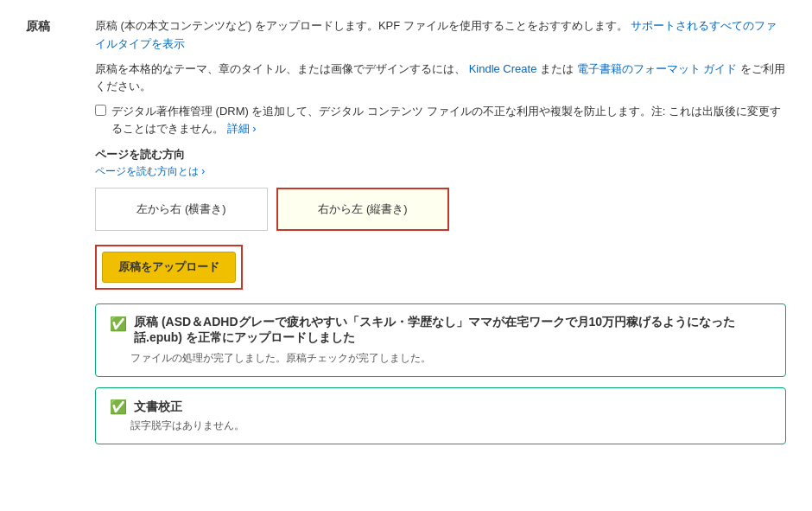  Describe the element at coordinates (441, 35) in the screenshot. I see `description1: 原稿 (本の本文コンテンツなど) をアップロードします。KPF ファイルを使用す…` at that location.